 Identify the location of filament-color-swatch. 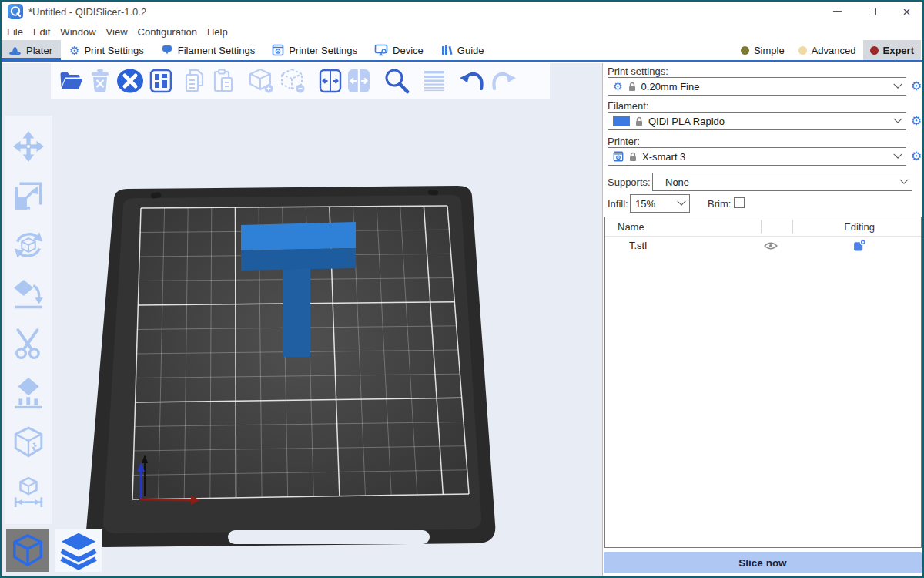
(621, 121).